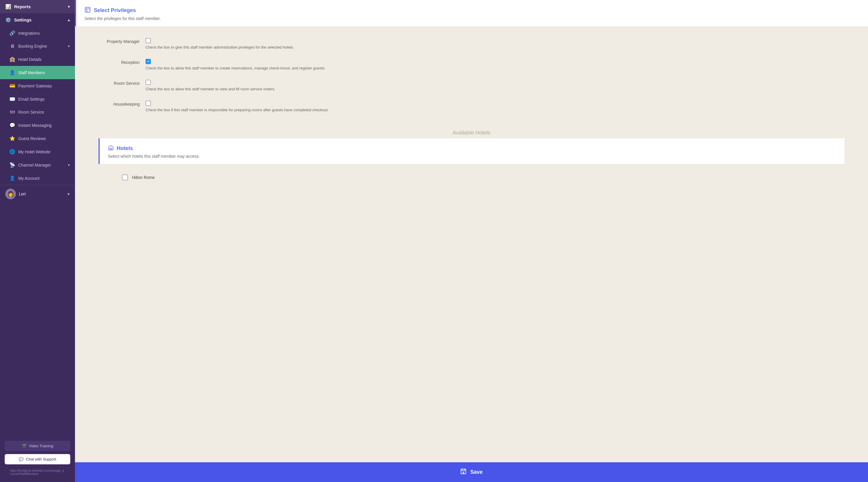 The width and height of the screenshot is (868, 482). I want to click on hotels-card-title: Hotels, so click(472, 148).